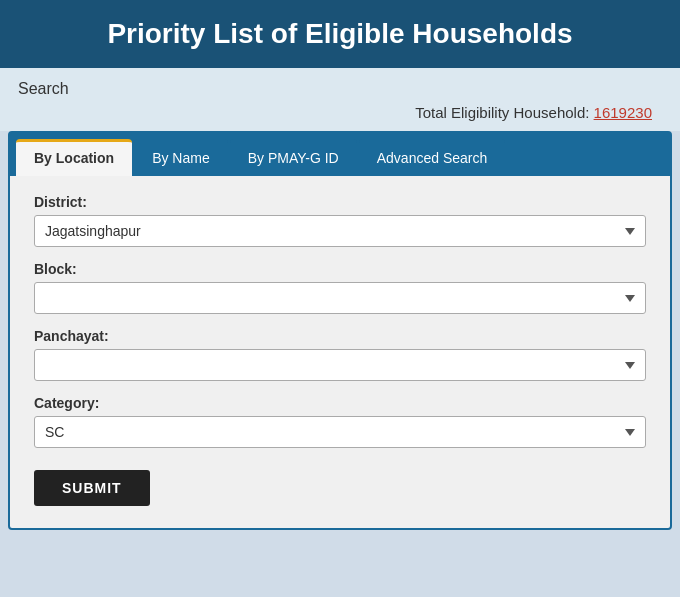 This screenshot has width=680, height=597. What do you see at coordinates (294, 158) in the screenshot?
I see `tab-by-pmayg-id: By PMAY-G ID` at bounding box center [294, 158].